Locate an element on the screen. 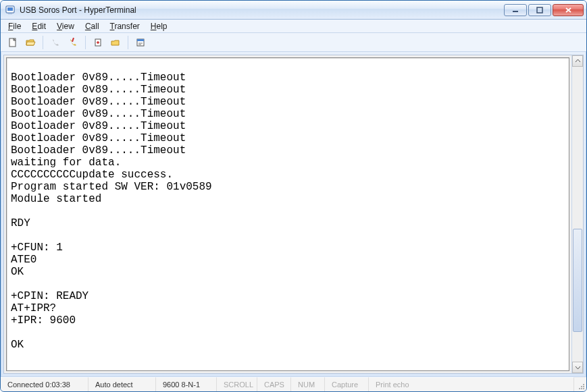  receive-file-icon is located at coordinates (116, 43).